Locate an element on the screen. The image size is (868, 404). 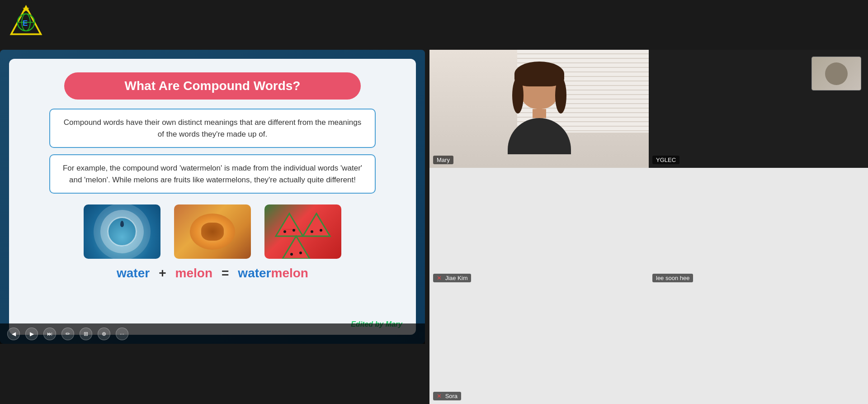
lee-label: lee soon hee is located at coordinates (673, 278).